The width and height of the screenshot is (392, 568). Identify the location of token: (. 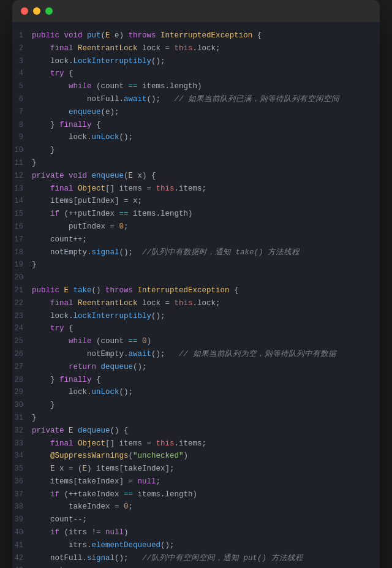
(126, 176).